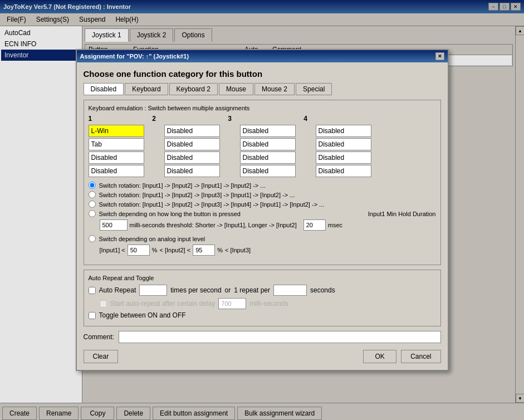  I want to click on radio-row-2: Switch rotation: [Input1] -> [Input2] ->…, so click(262, 195).